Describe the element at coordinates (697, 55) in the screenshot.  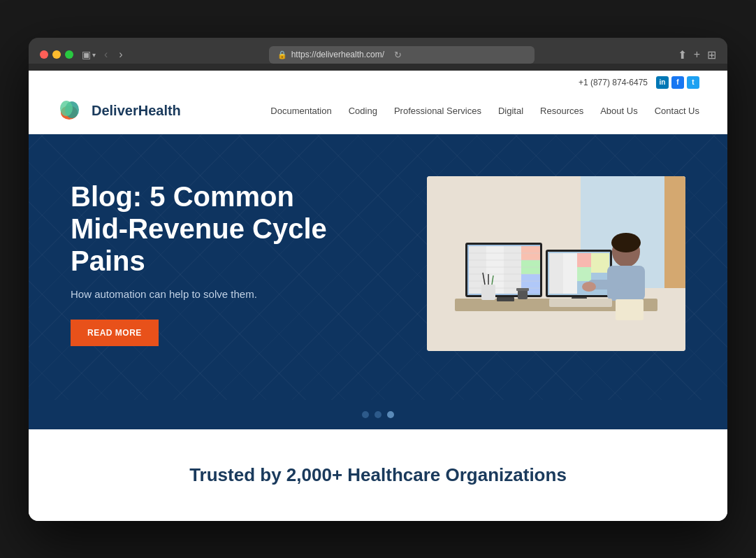
I see `browser-actions: ⬆ + ⊞` at that location.